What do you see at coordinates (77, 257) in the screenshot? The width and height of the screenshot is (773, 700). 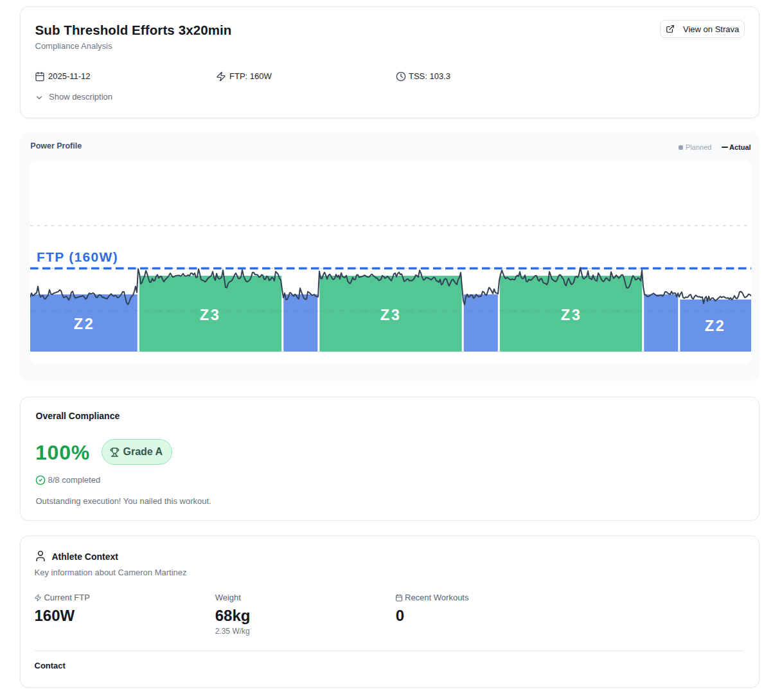 I see `svg-text: FTP (160W)` at bounding box center [77, 257].